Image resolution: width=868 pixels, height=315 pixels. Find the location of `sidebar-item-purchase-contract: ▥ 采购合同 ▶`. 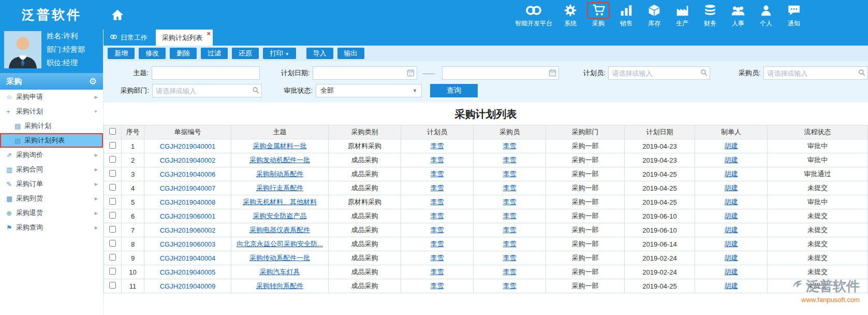

sidebar-item-purchase-contract: ▥ 采购合同 ▶ is located at coordinates (52, 169).